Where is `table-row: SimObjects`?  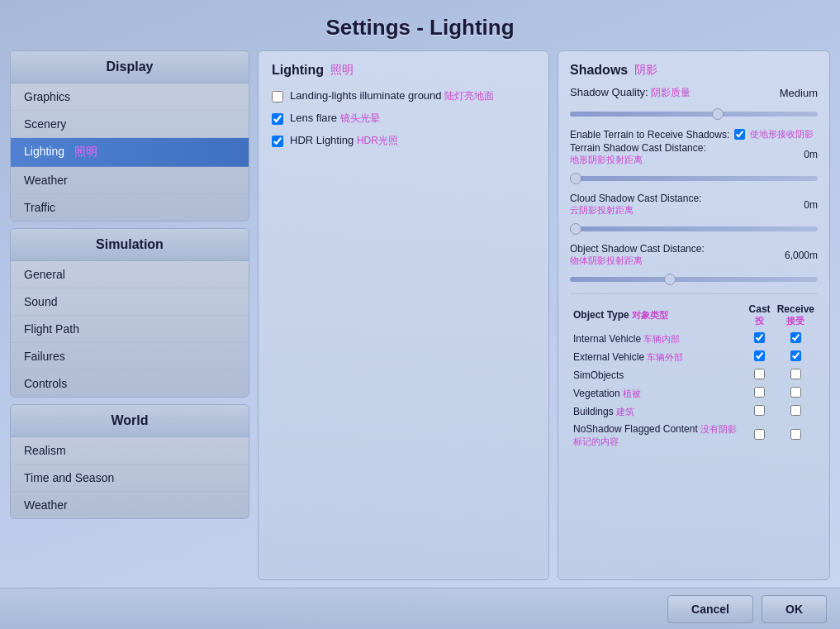 table-row: SimObjects is located at coordinates (694, 375).